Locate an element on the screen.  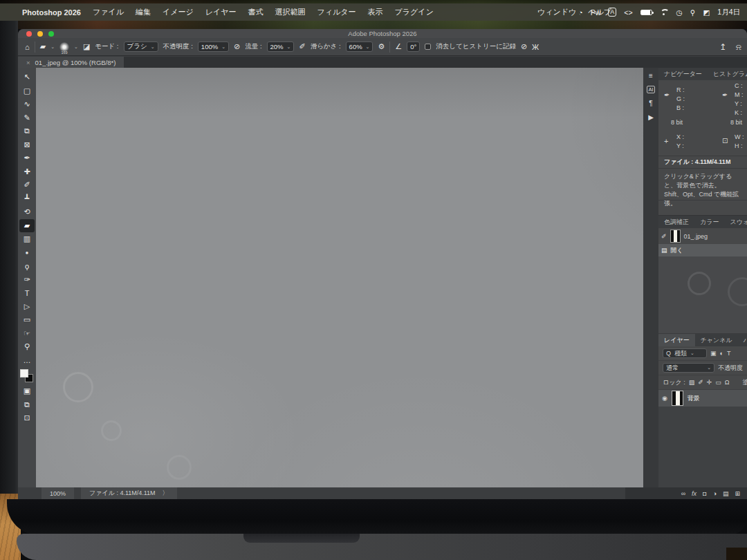
adjustment-filter-icon: ◐ is located at coordinates (722, 353).